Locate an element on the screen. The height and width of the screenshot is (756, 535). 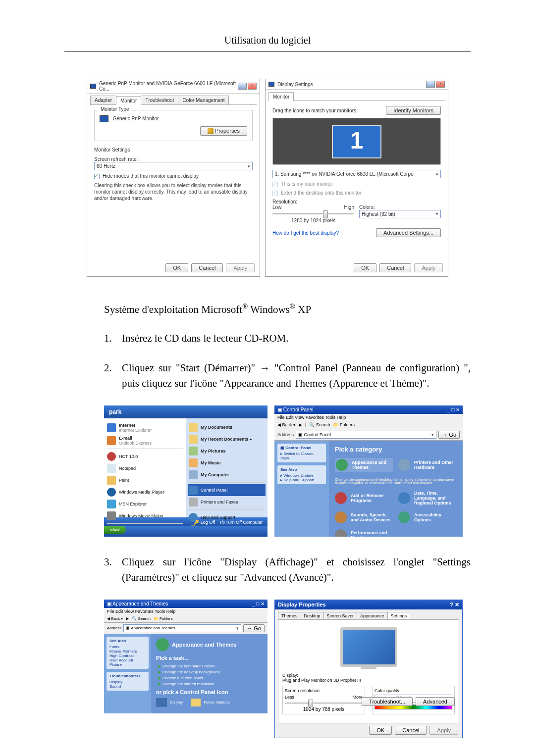
task-link: ▶Change the computer's theme is located at coordinates (210, 666).